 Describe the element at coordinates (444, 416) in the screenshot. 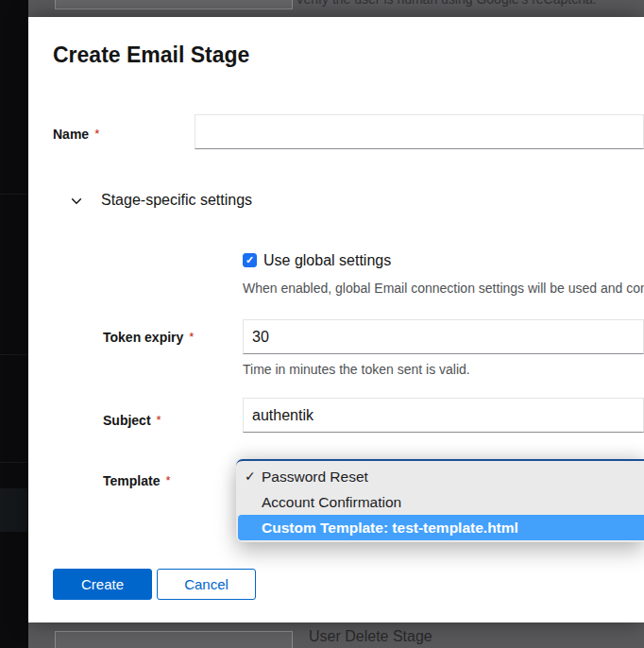

I see `subject-input` at that location.